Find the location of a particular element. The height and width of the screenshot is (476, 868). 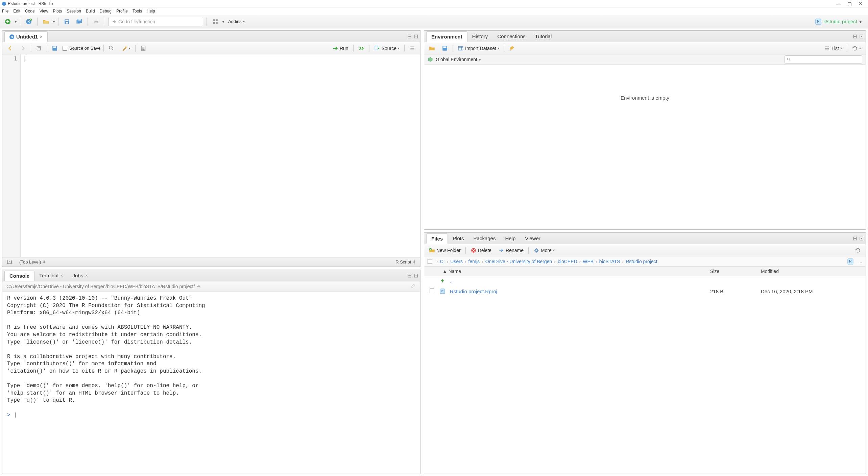

nav-forward-button is located at coordinates (23, 48).